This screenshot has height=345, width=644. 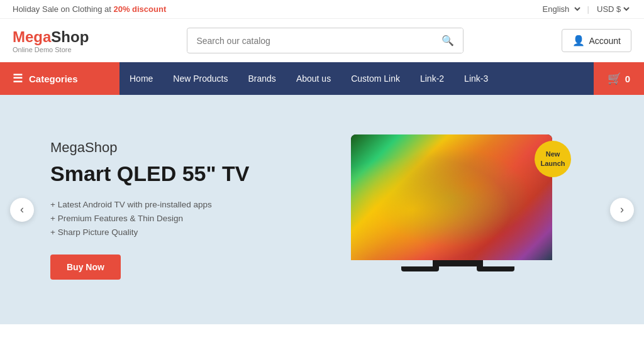 What do you see at coordinates (613, 9) in the screenshot?
I see `currency-selector: USD $ EUR € GBP £` at bounding box center [613, 9].